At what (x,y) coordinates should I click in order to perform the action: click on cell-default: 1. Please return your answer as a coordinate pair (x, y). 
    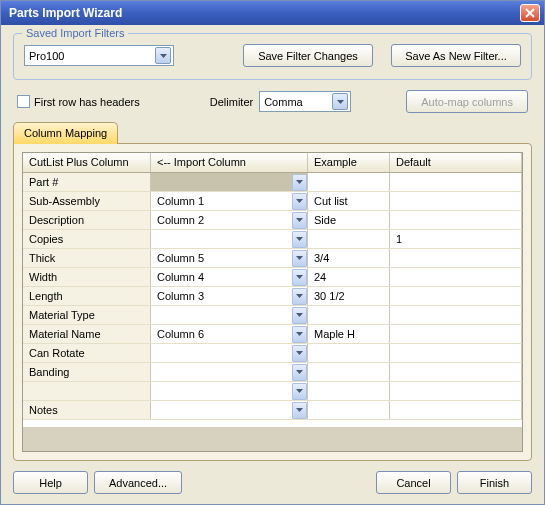
    Looking at the image, I should click on (456, 239).